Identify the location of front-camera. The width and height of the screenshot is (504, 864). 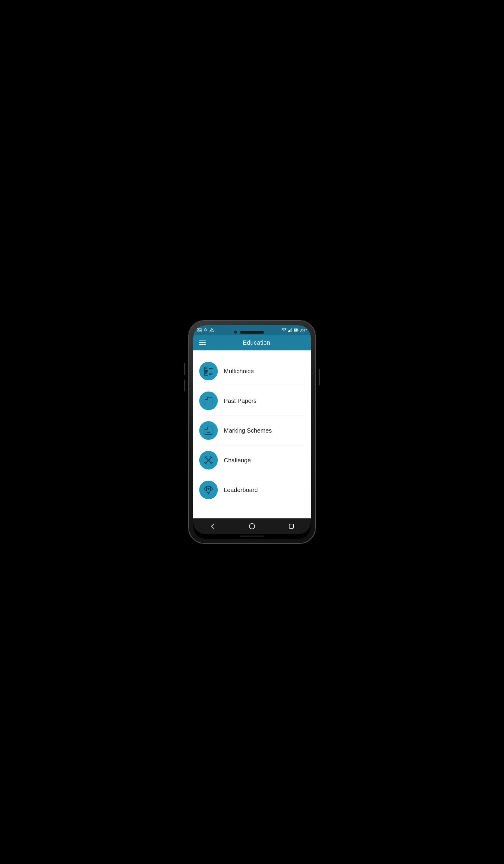
(235, 332).